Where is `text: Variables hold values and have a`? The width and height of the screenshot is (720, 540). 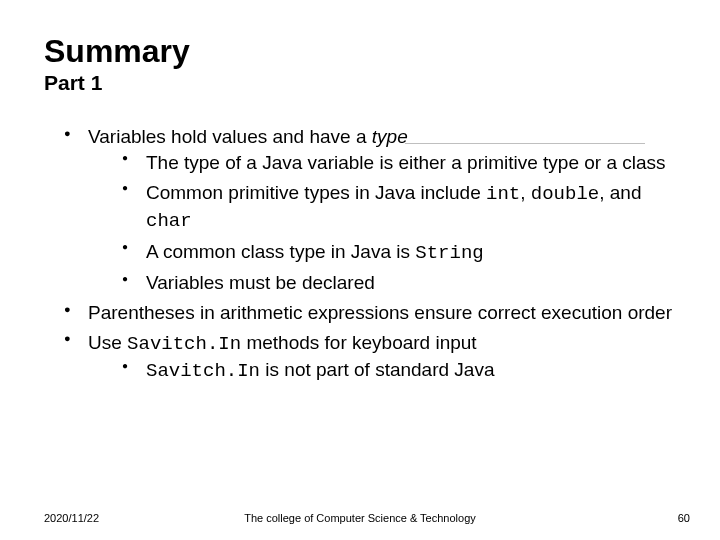 text: Variables hold values and have a is located at coordinates (230, 136).